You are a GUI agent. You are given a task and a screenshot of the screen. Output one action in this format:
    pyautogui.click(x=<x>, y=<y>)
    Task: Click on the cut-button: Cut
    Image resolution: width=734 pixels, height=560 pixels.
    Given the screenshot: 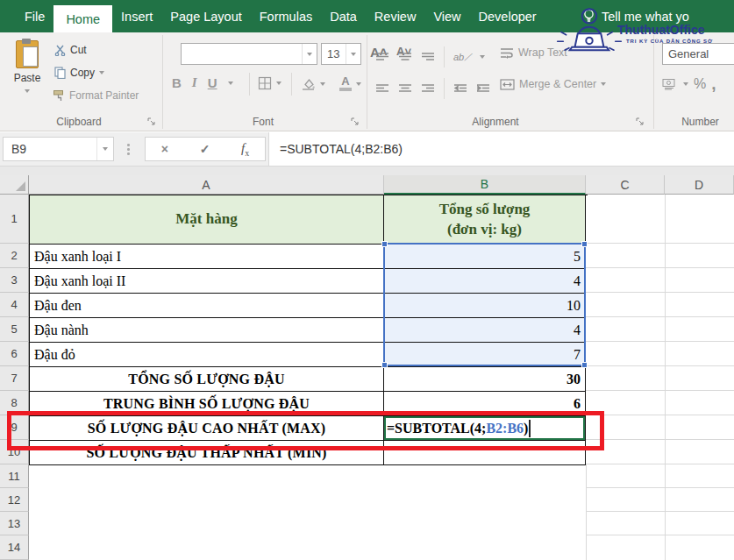 What is the action you would take?
    pyautogui.click(x=70, y=50)
    